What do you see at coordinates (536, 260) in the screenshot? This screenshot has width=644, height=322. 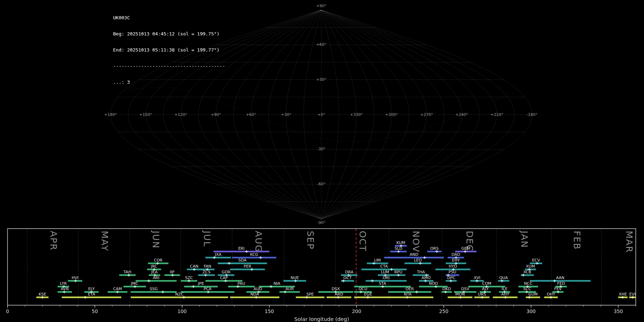 I see `svg-text: ECV` at bounding box center [536, 260].